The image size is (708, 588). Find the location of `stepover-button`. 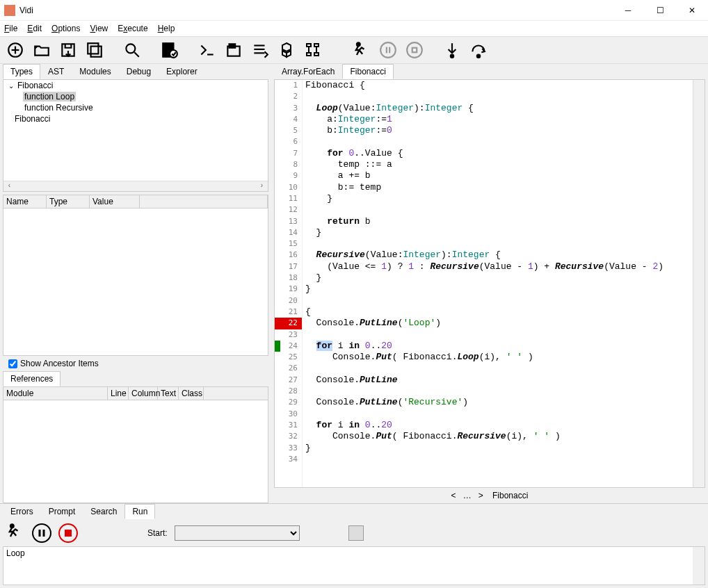

stepover-button is located at coordinates (478, 50).